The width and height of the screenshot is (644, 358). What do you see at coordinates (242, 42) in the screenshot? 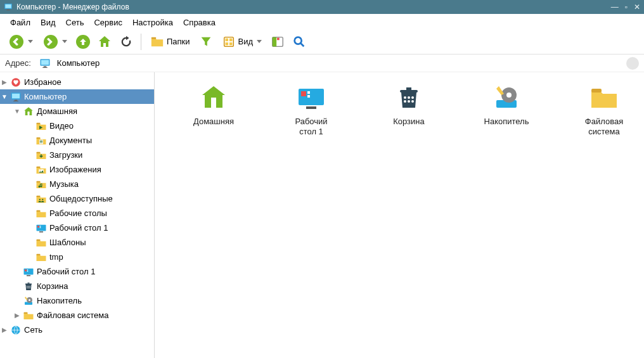
I see `view-mode-button: Вид` at bounding box center [242, 42].